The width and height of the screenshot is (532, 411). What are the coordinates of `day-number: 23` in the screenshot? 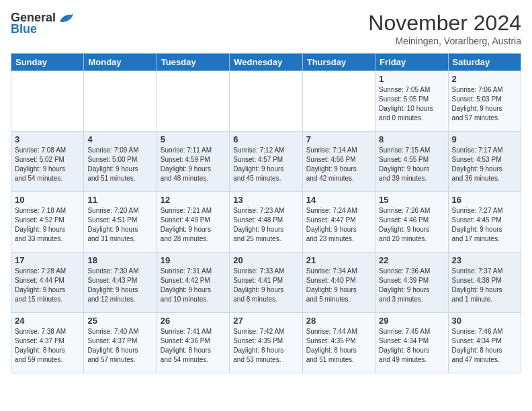 It's located at (485, 261).